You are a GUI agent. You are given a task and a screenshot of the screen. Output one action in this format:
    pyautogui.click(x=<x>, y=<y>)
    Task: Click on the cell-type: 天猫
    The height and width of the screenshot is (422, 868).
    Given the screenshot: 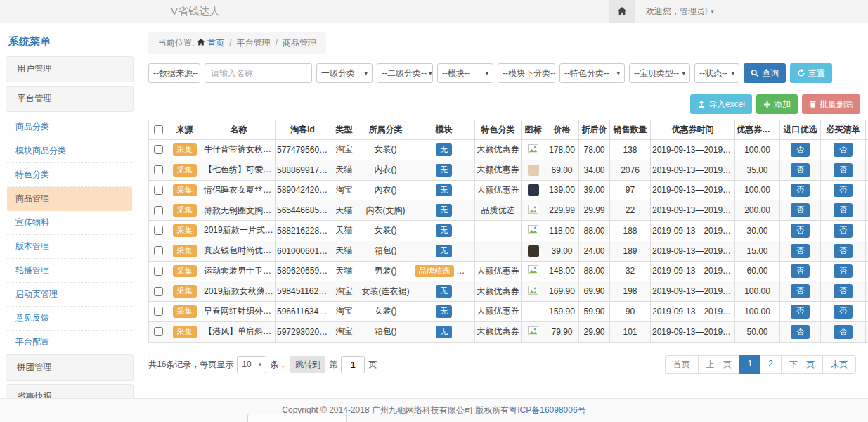 What is the action you would take?
    pyautogui.click(x=344, y=211)
    